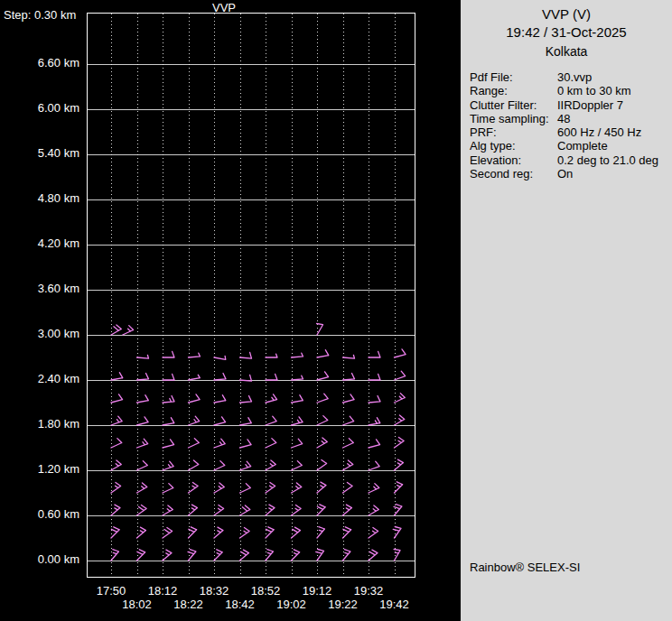  What do you see at coordinates (612, 161) in the screenshot?
I see `field-value: 0.2 deg to 21.0 deg` at bounding box center [612, 161].